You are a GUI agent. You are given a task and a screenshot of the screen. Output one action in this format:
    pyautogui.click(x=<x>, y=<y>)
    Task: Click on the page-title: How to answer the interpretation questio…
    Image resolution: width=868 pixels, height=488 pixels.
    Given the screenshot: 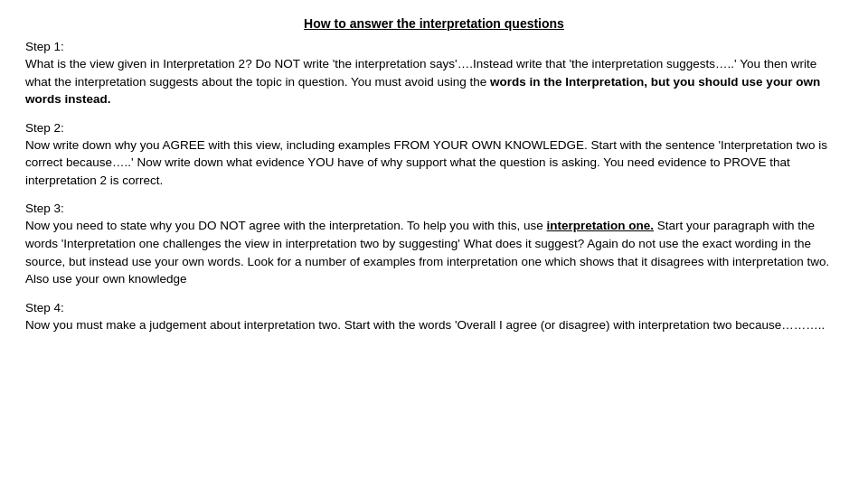 What is the action you would take?
    pyautogui.click(x=434, y=23)
    